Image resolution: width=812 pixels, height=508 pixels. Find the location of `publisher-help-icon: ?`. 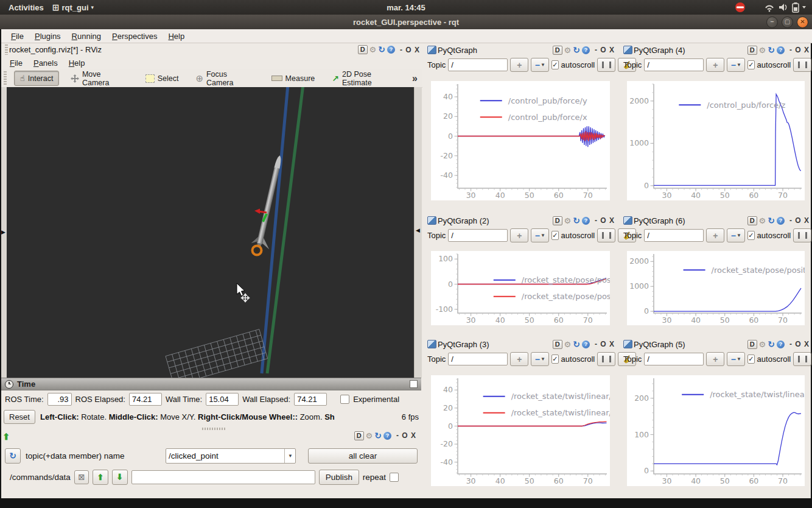

publisher-help-icon: ? is located at coordinates (387, 436).